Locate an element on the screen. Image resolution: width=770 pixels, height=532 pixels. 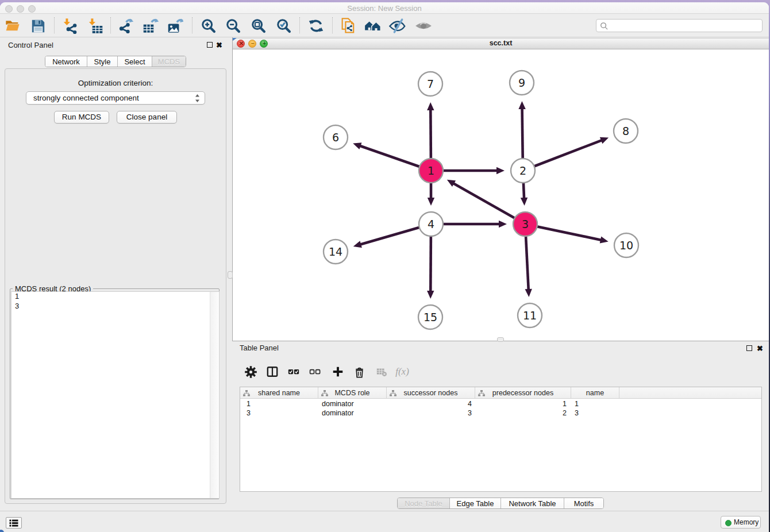
memory-button: Memory is located at coordinates (741, 522).